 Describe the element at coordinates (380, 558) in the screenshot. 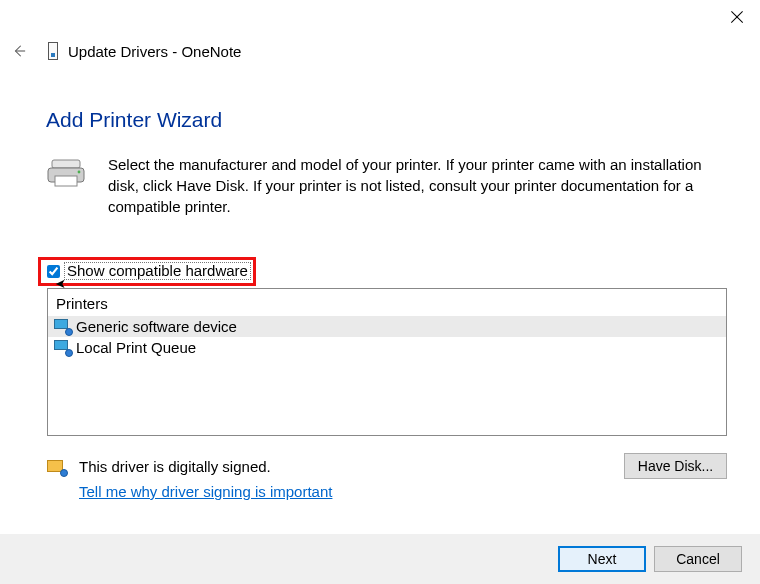

I see `footer: Next Cancel` at that location.